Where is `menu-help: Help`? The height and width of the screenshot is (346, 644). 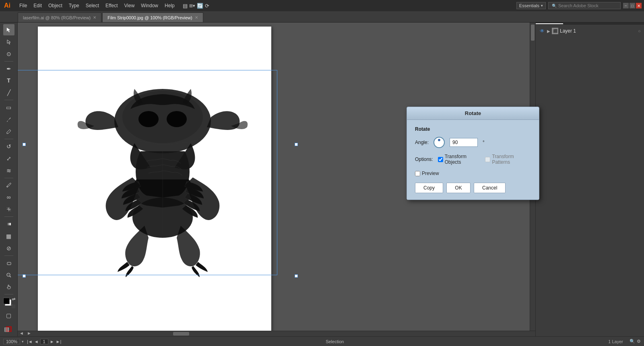 menu-help: Help is located at coordinates (170, 6).